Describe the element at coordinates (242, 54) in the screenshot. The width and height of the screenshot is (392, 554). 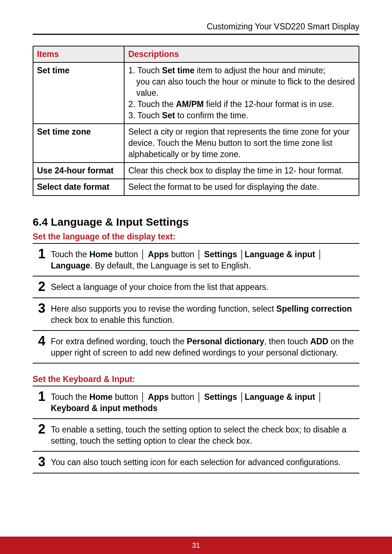
I see `table-header-descriptions: Descriptions` at that location.